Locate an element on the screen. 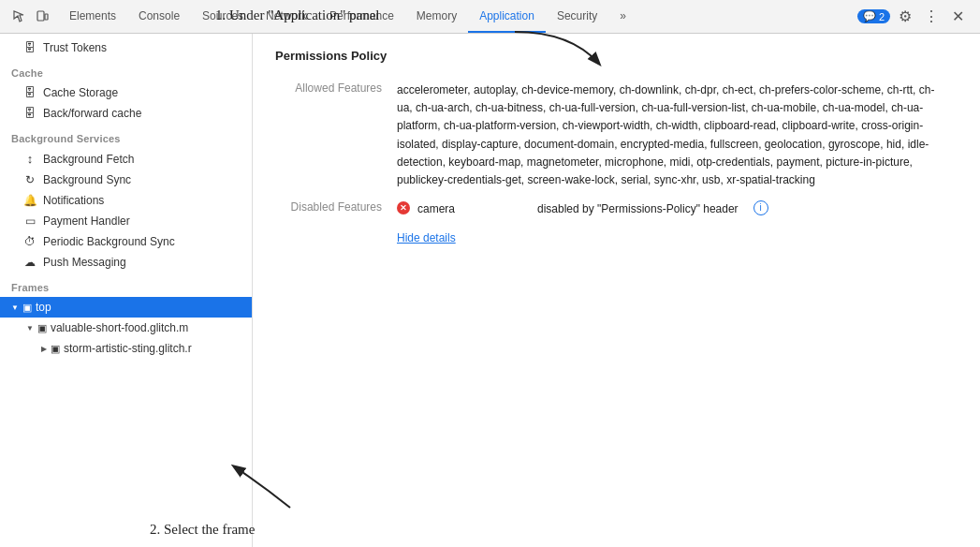 This screenshot has height=547, width=980. badge-count: 2 is located at coordinates (882, 17).